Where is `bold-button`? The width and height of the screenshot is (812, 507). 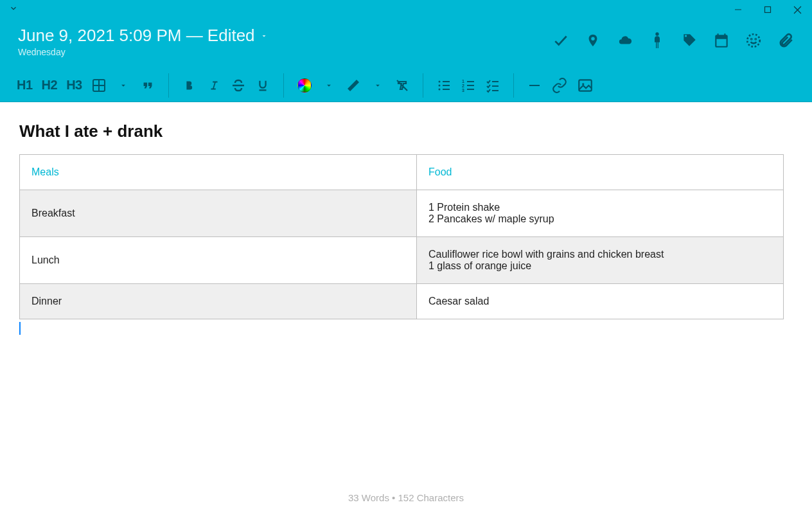 bold-button is located at coordinates (190, 85).